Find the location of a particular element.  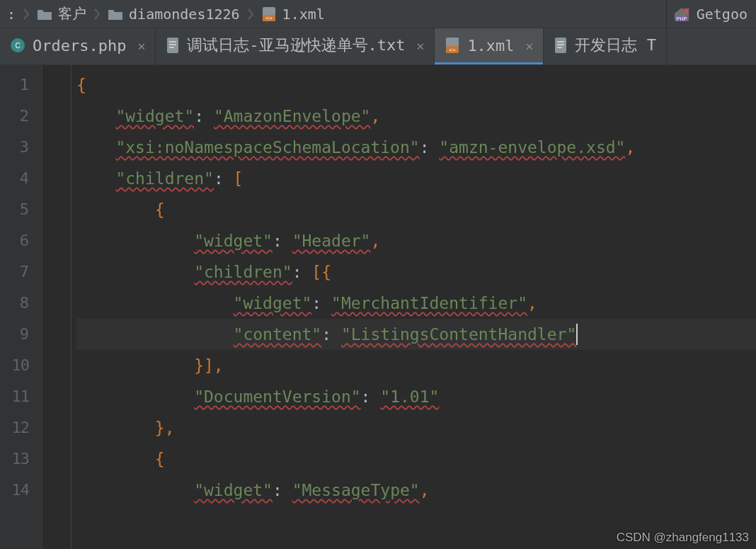

code-line: }, is located at coordinates (416, 428).